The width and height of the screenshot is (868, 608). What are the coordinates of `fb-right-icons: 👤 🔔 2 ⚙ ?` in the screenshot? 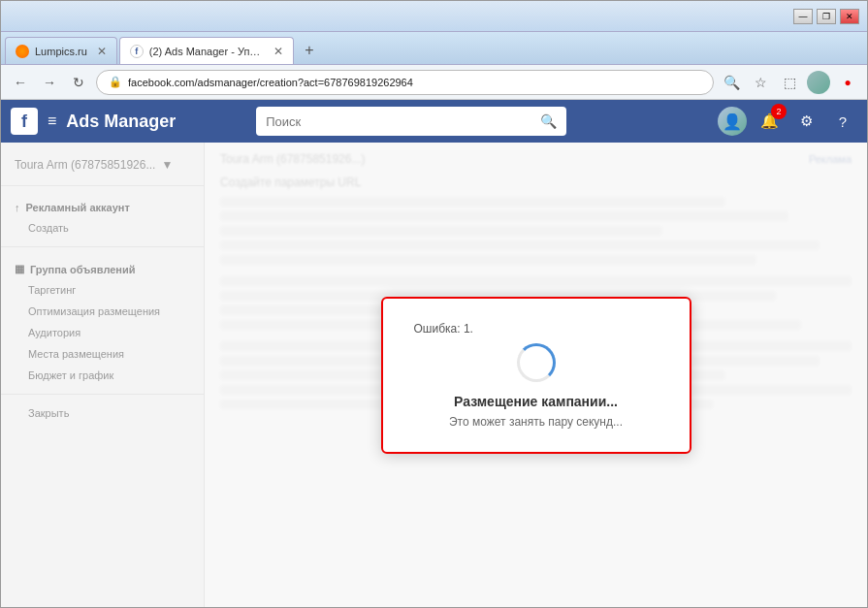 It's located at (788, 121).